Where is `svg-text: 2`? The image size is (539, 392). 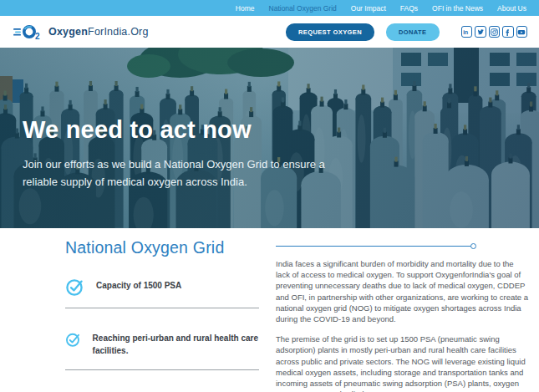 svg-text: 2 is located at coordinates (38, 37).